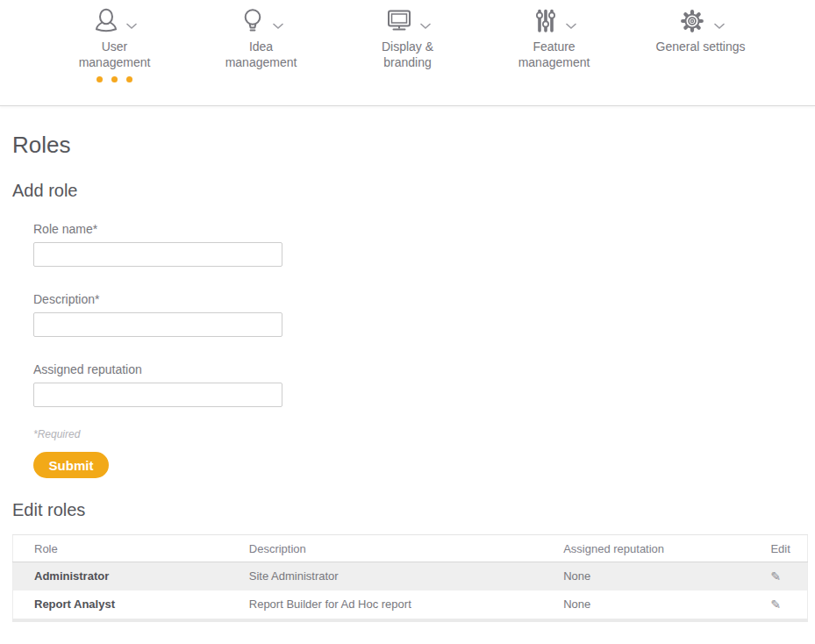  What do you see at coordinates (121, 549) in the screenshot?
I see `column-header-role: Role` at bounding box center [121, 549].